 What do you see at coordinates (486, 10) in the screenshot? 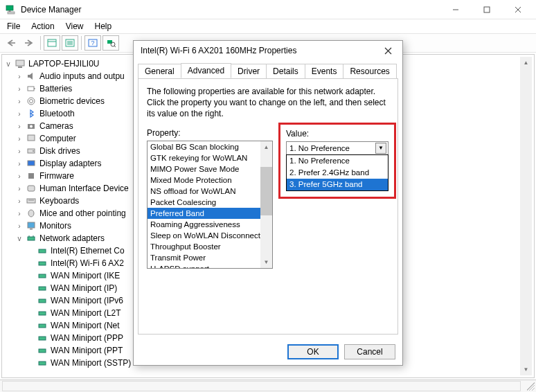
I see `maximize-button` at bounding box center [486, 10].